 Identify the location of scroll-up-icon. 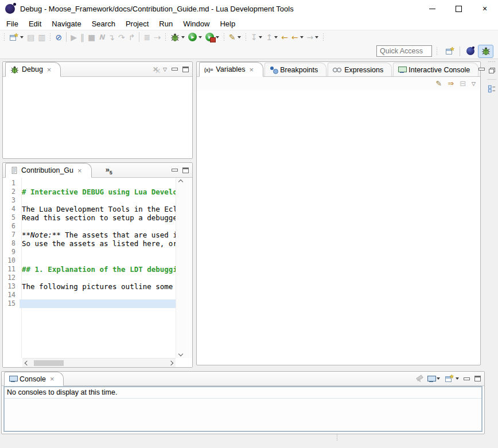
(181, 182).